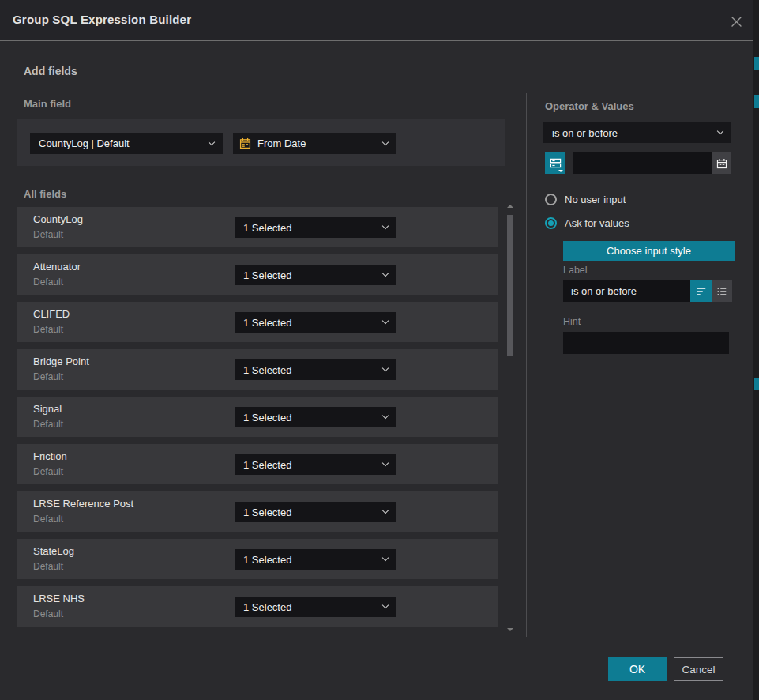 The height and width of the screenshot is (700, 759). What do you see at coordinates (51, 71) in the screenshot?
I see `add-fields-heading: Add fields` at bounding box center [51, 71].